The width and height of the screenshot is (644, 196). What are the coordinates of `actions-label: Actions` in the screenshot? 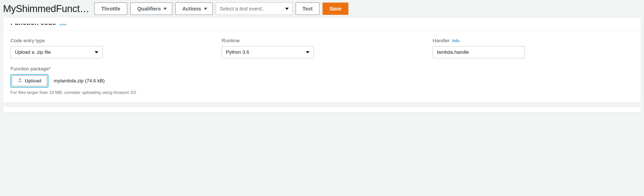 It's located at (191, 9).